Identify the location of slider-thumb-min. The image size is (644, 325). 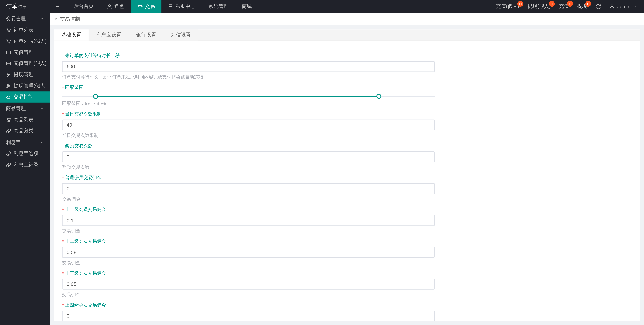
(96, 96).